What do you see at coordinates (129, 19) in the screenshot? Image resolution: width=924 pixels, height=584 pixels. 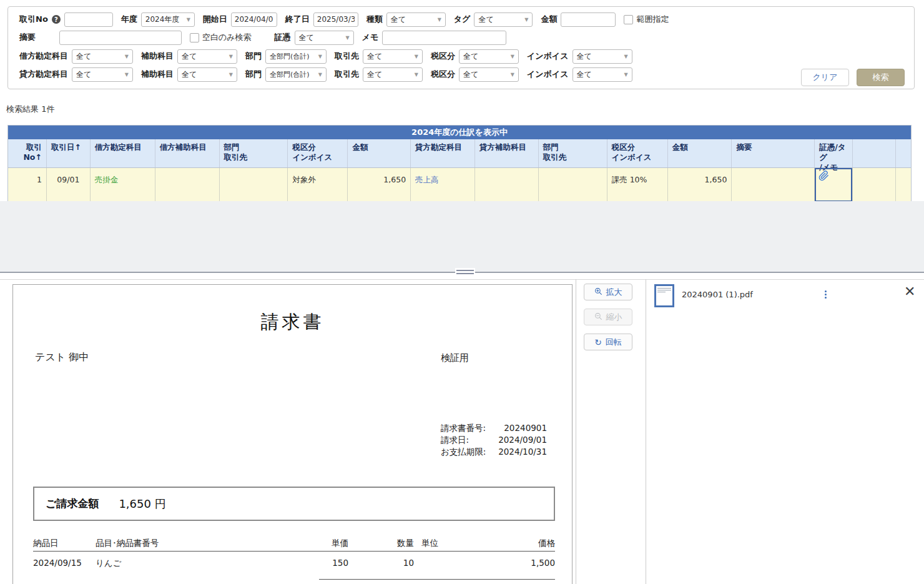 I see `fiscal-year-label: 年度` at bounding box center [129, 19].